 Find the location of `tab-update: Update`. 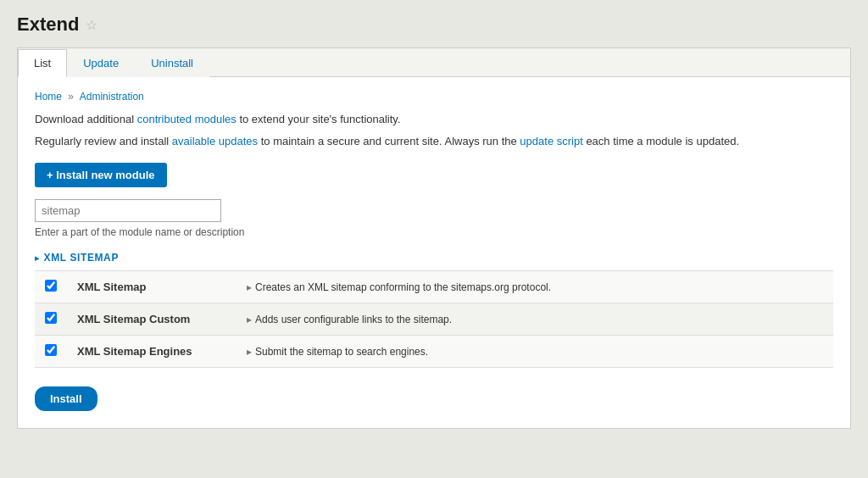

tab-update: Update is located at coordinates (101, 63).